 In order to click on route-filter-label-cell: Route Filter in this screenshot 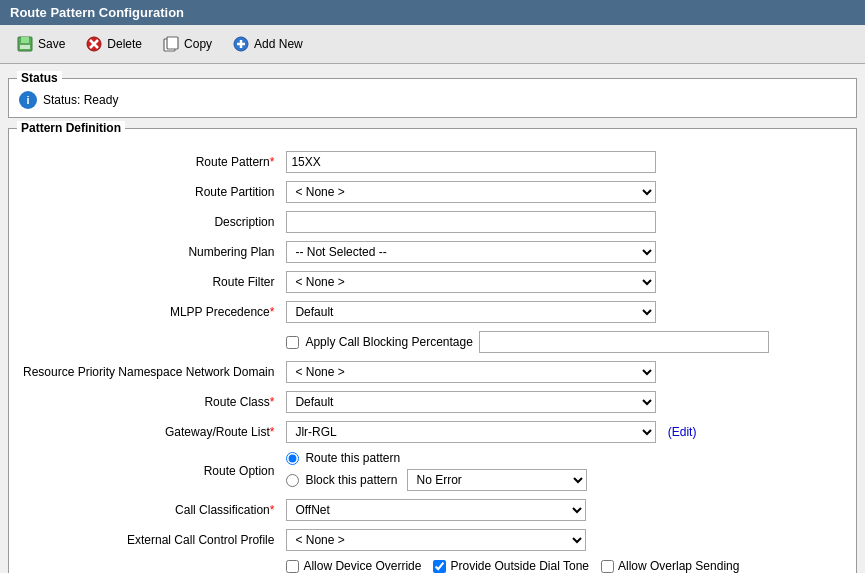, I will do `click(150, 282)`.